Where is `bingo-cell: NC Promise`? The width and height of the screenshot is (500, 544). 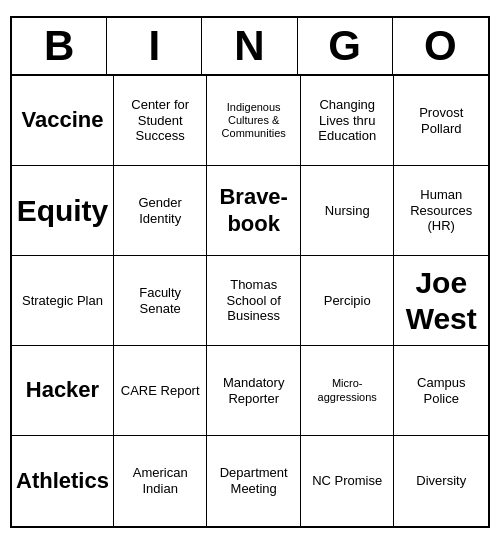
bingo-cell: NC Promise is located at coordinates (348, 481).